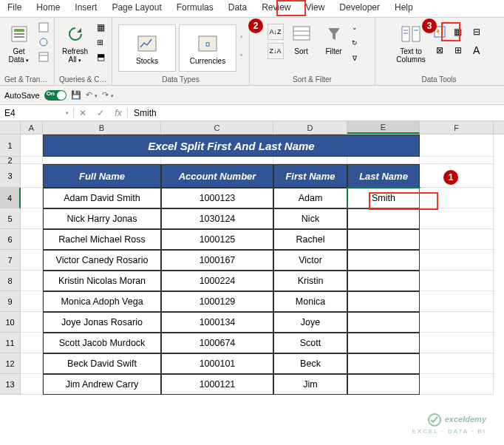 The width and height of the screenshot is (504, 445). What do you see at coordinates (32, 160) in the screenshot?
I see `cell-a2` at bounding box center [32, 160].